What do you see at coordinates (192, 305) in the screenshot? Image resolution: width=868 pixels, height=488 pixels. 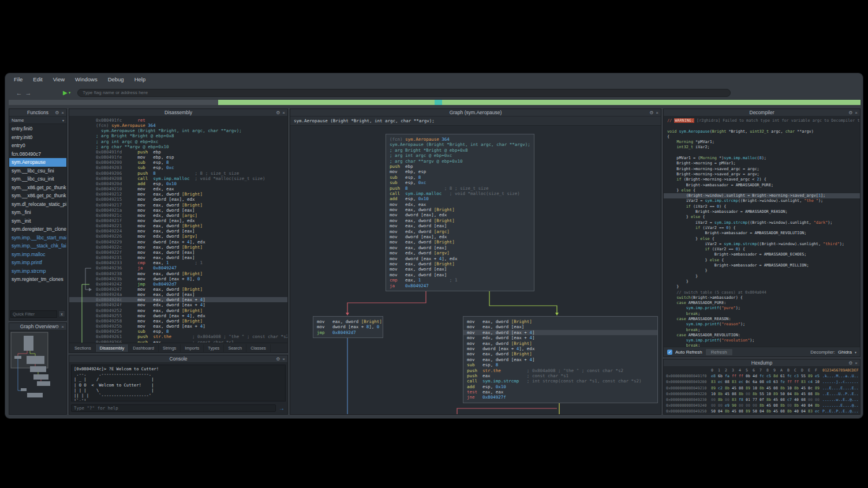 I see `asm-line: 0x0804924f mov edx, dword [eax + 4]` at bounding box center [192, 305].